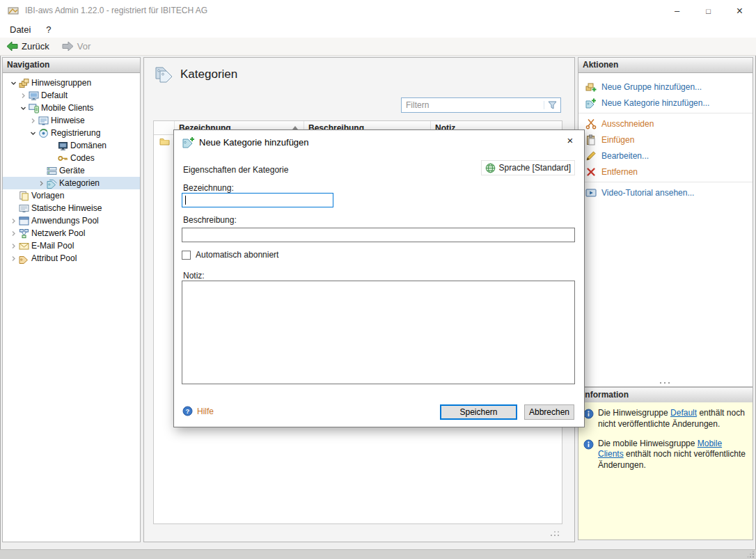 The height and width of the screenshot is (559, 756). Describe the element at coordinates (552, 105) in the screenshot. I see `filter-icon` at that location.